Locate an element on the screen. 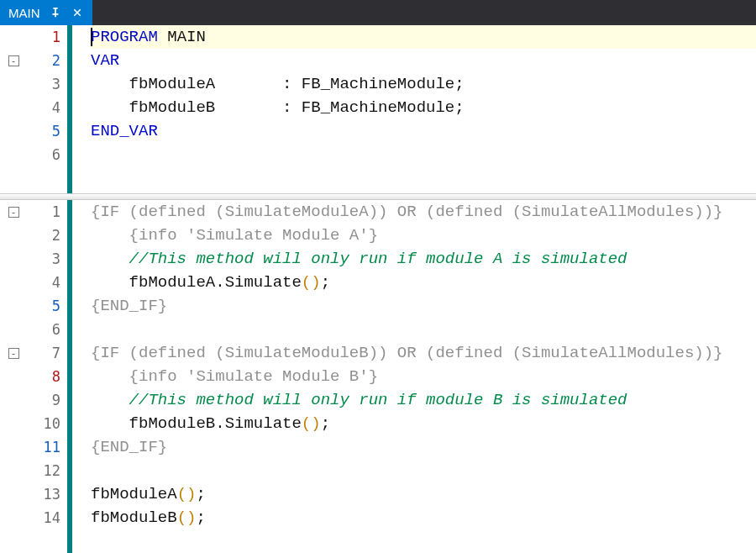 Image resolution: width=756 pixels, height=553 pixels. code-line: END_VAR is located at coordinates (124, 131).